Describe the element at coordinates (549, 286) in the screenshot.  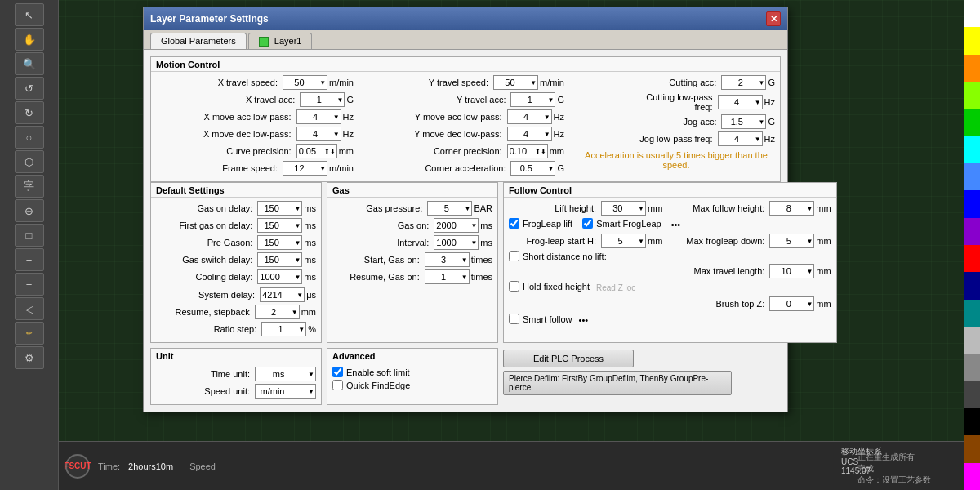
I see `hold-fixed-height-row: Hold fixed height` at that location.